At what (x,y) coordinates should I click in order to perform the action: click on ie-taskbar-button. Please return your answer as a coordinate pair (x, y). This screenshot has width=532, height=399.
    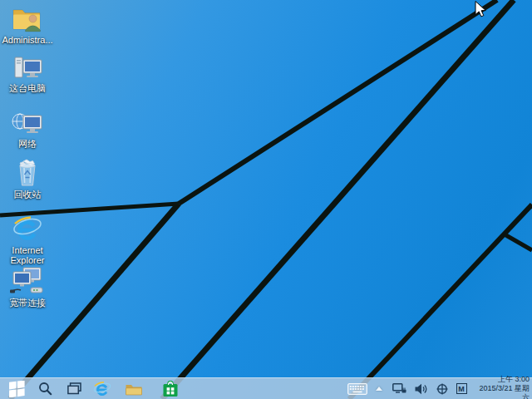
    Looking at the image, I should click on (102, 389).